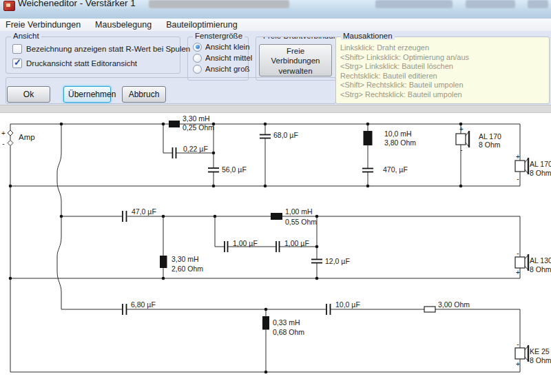 This screenshot has height=392, width=551. What do you see at coordinates (10, 143) in the screenshot?
I see `amp-minus-terminal` at bounding box center [10, 143].